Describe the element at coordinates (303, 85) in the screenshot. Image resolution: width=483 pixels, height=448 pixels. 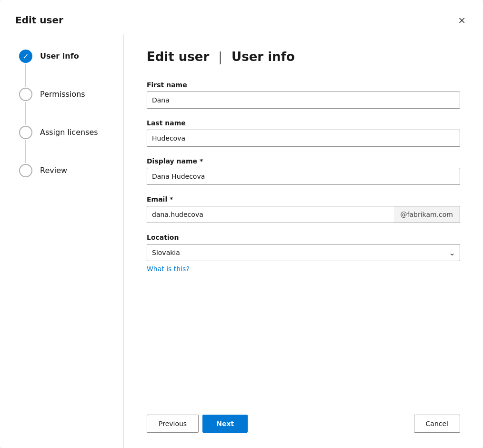
I see `first-name-label: First name` at that location.